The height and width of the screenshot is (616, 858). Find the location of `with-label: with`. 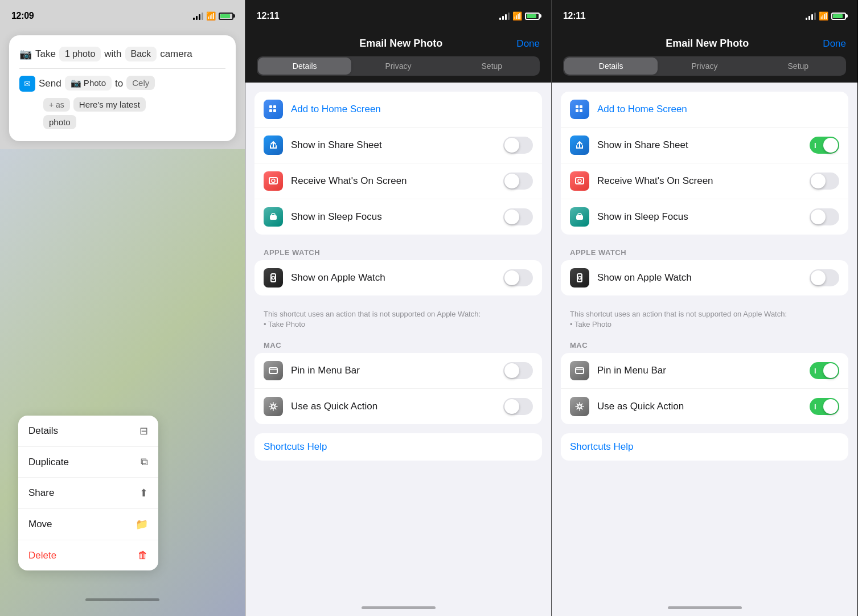

with-label: with is located at coordinates (113, 54).